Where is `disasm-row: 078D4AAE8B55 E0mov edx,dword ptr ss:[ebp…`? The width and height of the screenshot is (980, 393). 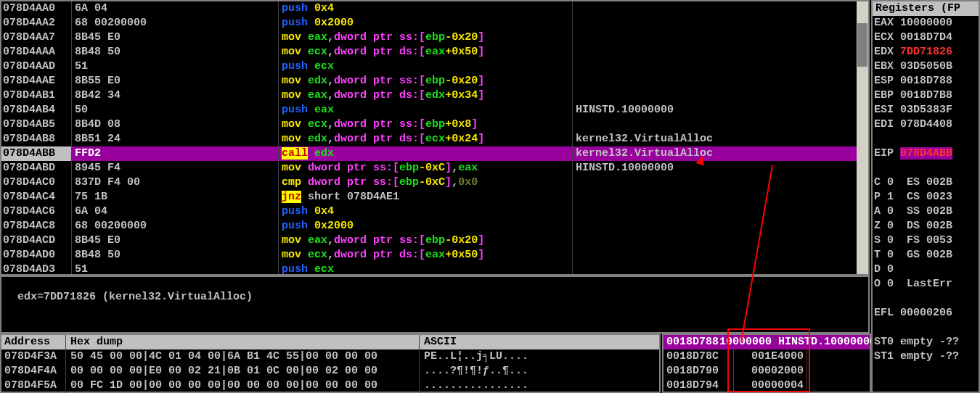
disasm-row: 078D4AAE8B55 E0mov edx,dword ptr ss:[ebp… is located at coordinates (435, 81).